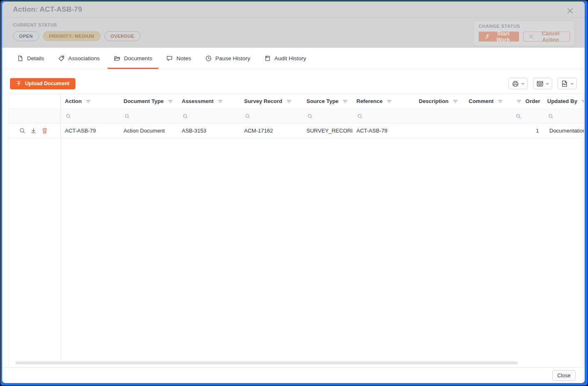 This screenshot has width=588, height=386. What do you see at coordinates (531, 37) in the screenshot?
I see `x-icon` at bounding box center [531, 37].